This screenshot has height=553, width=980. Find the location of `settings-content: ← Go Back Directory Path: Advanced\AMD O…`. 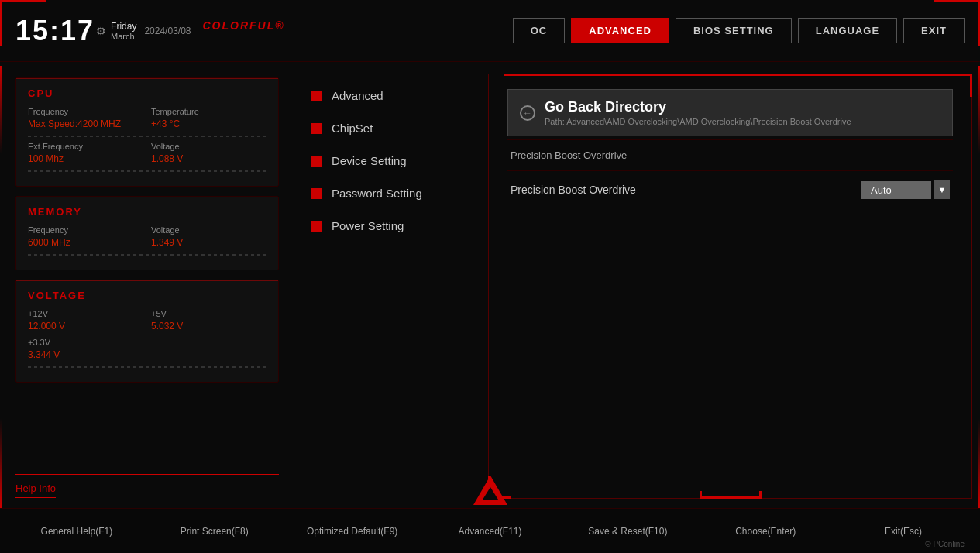

settings-content: ← Go Back Directory Path: Advanced\AMD O… is located at coordinates (730, 147).